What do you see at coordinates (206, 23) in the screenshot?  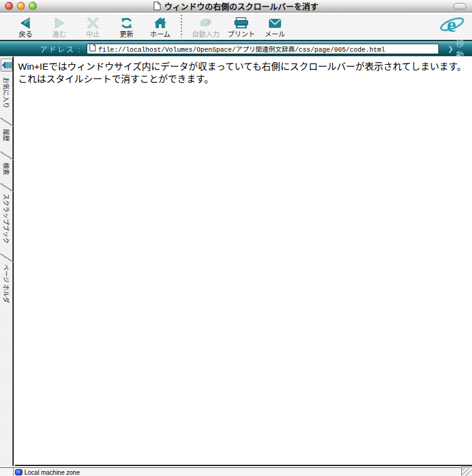 I see `autofill-icon` at bounding box center [206, 23].